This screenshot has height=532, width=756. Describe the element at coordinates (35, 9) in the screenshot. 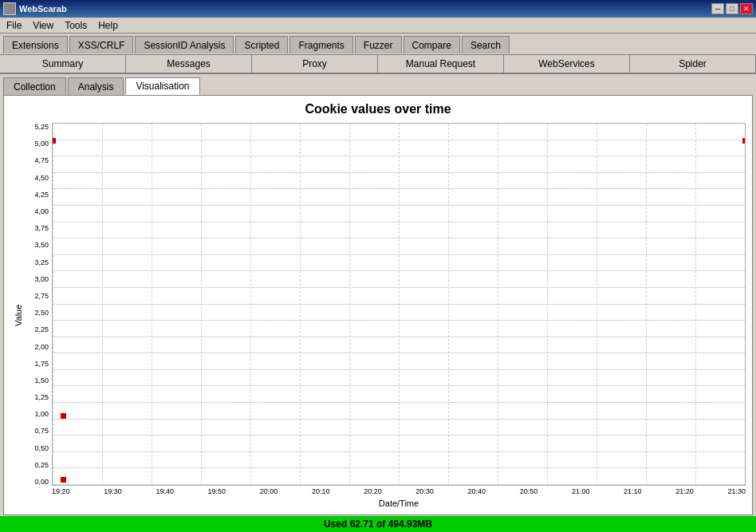

I see `title-bar-left: WebScarab` at that location.